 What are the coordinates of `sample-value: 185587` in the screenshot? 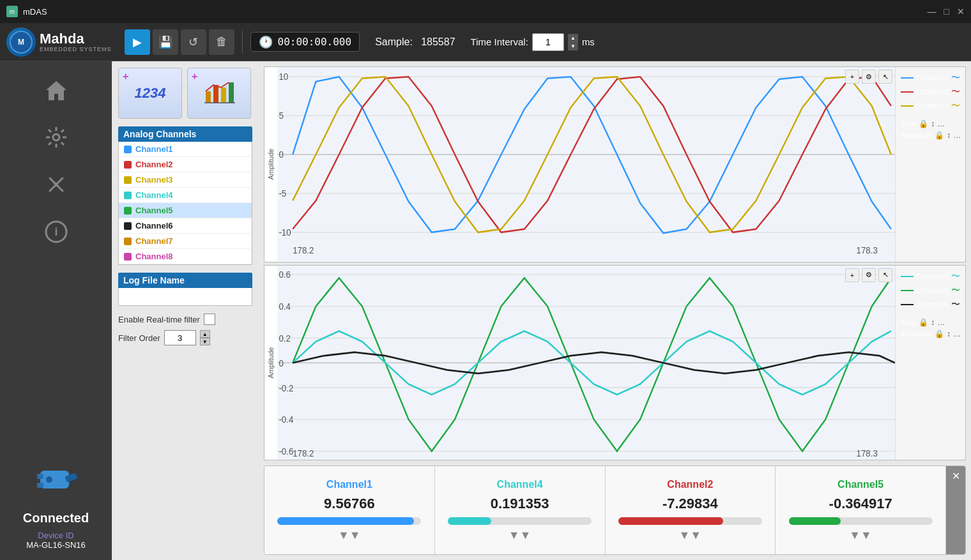 It's located at (438, 42).